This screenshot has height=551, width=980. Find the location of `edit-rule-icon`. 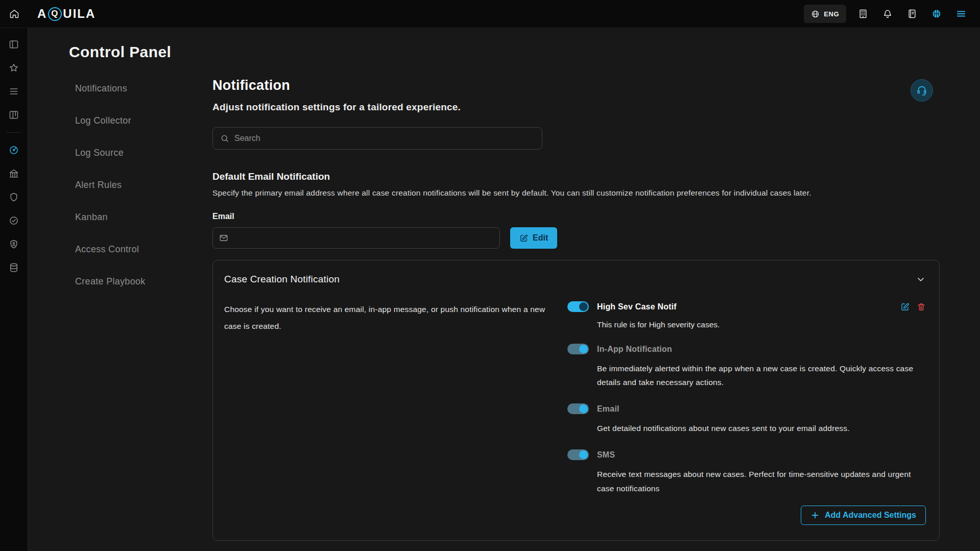

edit-rule-icon is located at coordinates (905, 307).